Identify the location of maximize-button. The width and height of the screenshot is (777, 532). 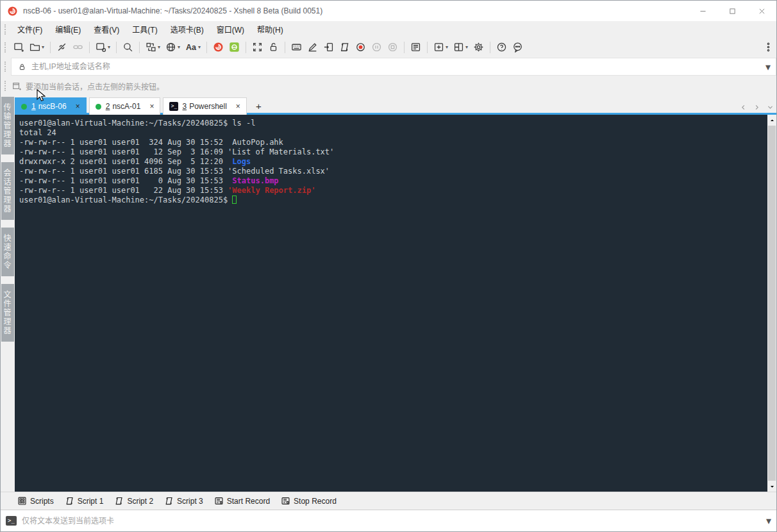
(732, 11).